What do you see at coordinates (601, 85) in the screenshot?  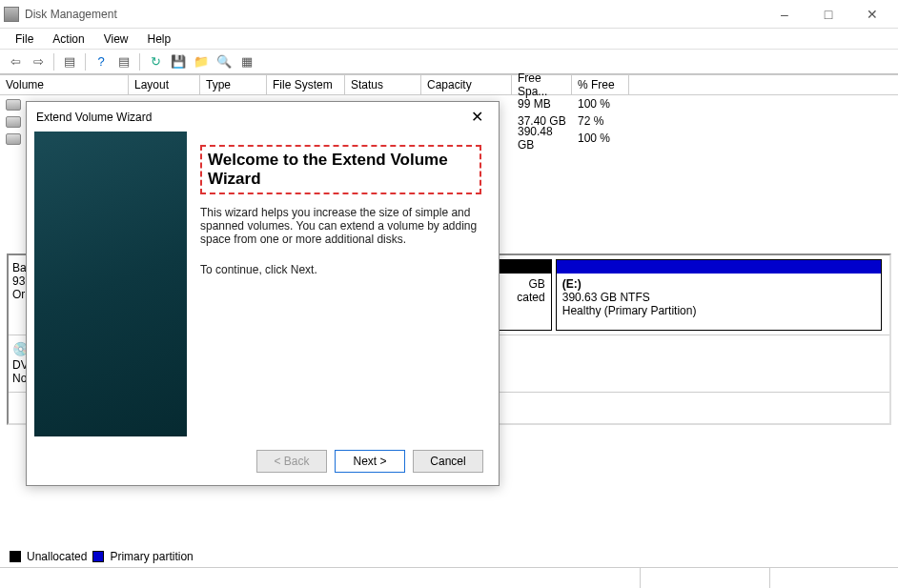 I see `col-percent-free: % Free` at bounding box center [601, 85].